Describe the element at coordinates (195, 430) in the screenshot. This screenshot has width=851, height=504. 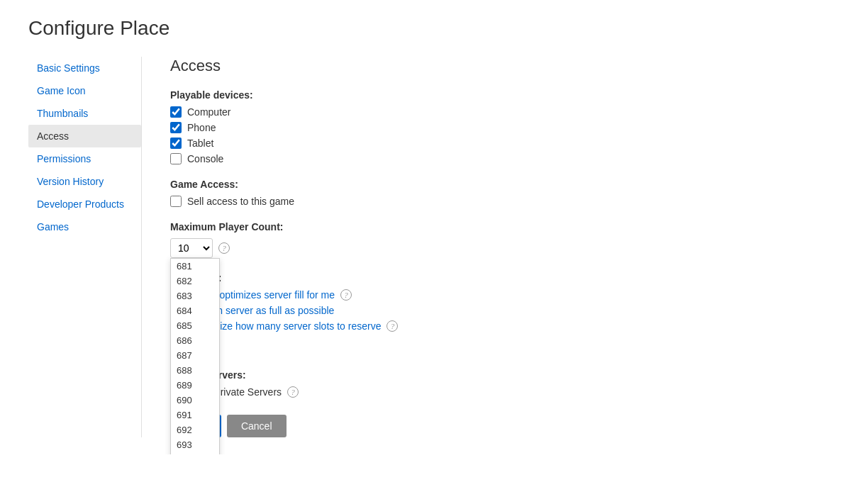
I see `dropdown-item-692: 692` at that location.